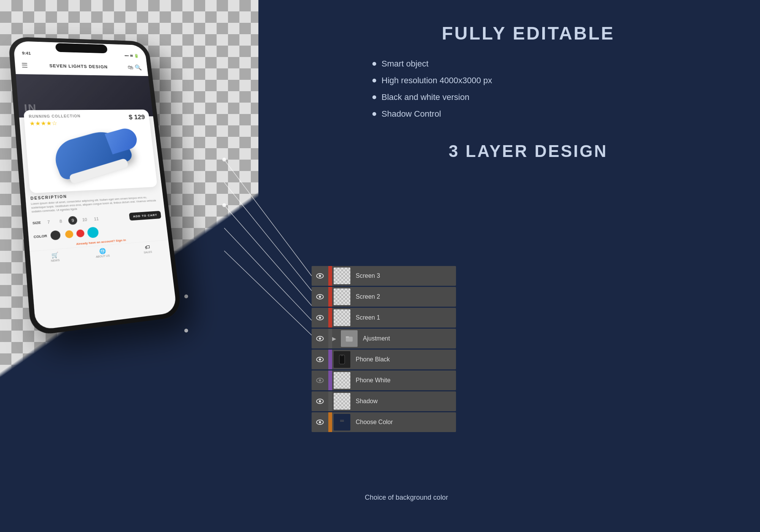 This screenshot has width=760, height=532. What do you see at coordinates (79, 66) in the screenshot?
I see `store-name: SEVEN LIGHTS DESIGN` at bounding box center [79, 66].